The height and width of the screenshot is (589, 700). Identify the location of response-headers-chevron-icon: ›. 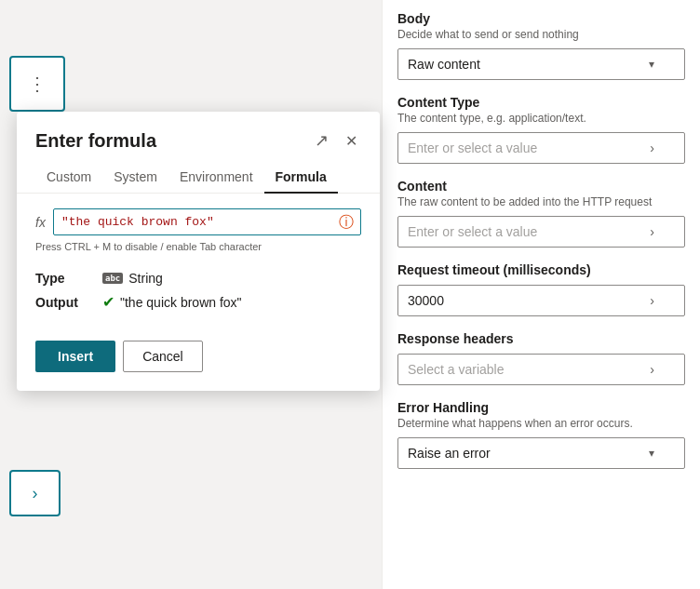
(652, 369).